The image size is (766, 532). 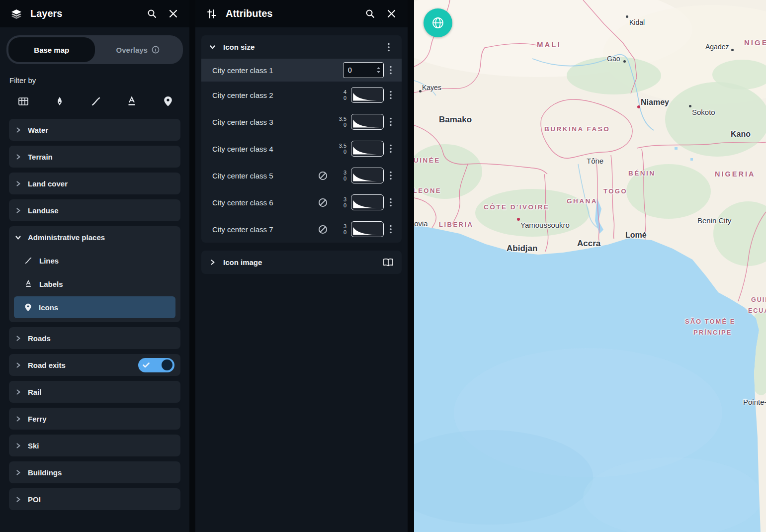 I want to click on ink-pen-icon, so click(x=60, y=101).